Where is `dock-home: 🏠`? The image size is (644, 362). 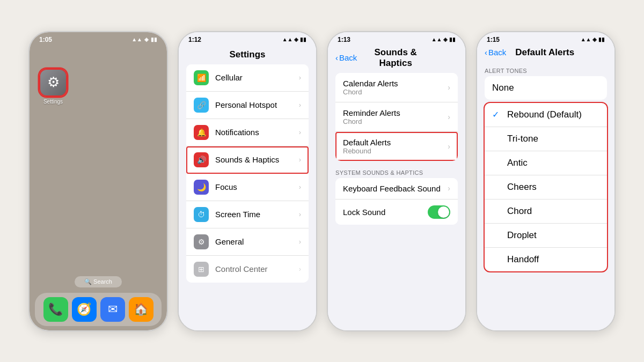
dock-home: 🏠 is located at coordinates (141, 309).